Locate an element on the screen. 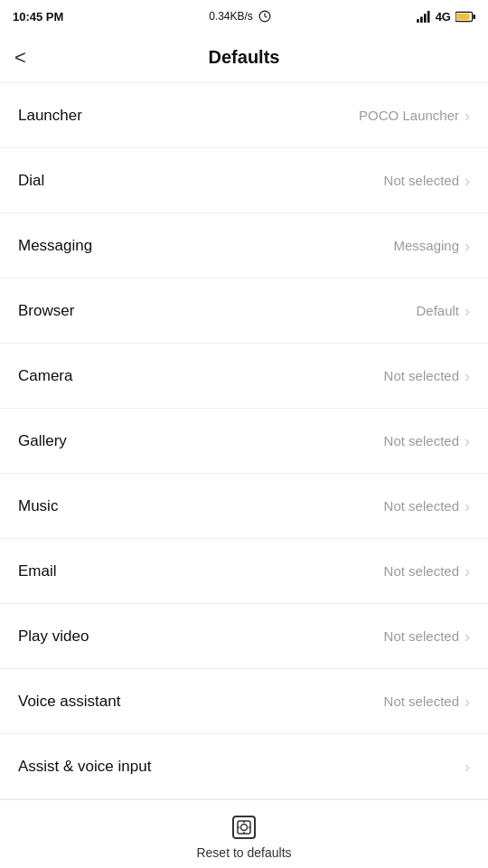  list-item: Play videoNot selected› is located at coordinates (244, 637).